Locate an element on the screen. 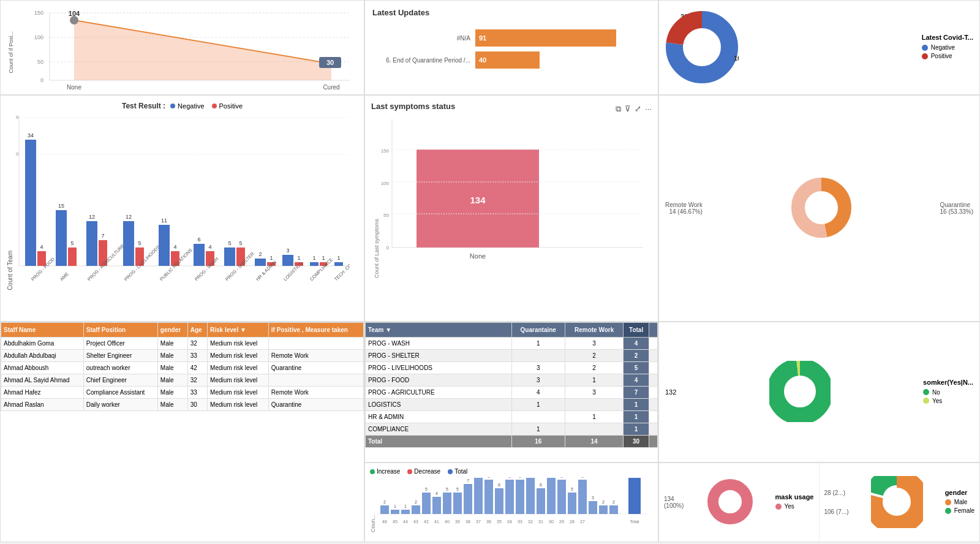  svg-text: 41 is located at coordinates (437, 522).